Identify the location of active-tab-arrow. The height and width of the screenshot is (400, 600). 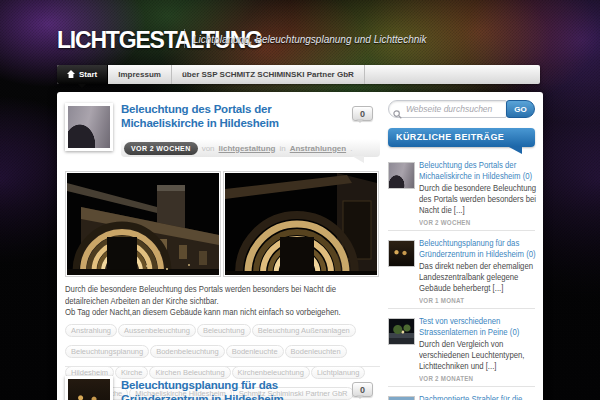
(82, 88).